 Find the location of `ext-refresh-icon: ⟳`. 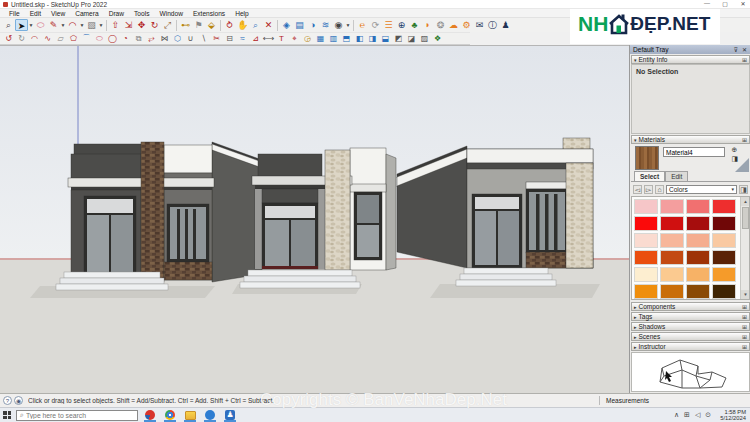

ext-refresh-icon: ⟳ is located at coordinates (376, 25).